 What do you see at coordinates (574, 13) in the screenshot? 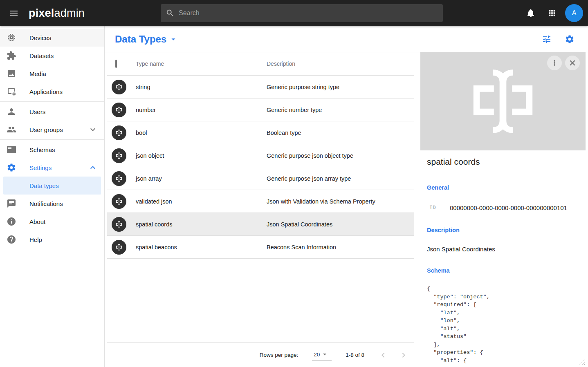
I see `user-avatar: A` at bounding box center [574, 13].